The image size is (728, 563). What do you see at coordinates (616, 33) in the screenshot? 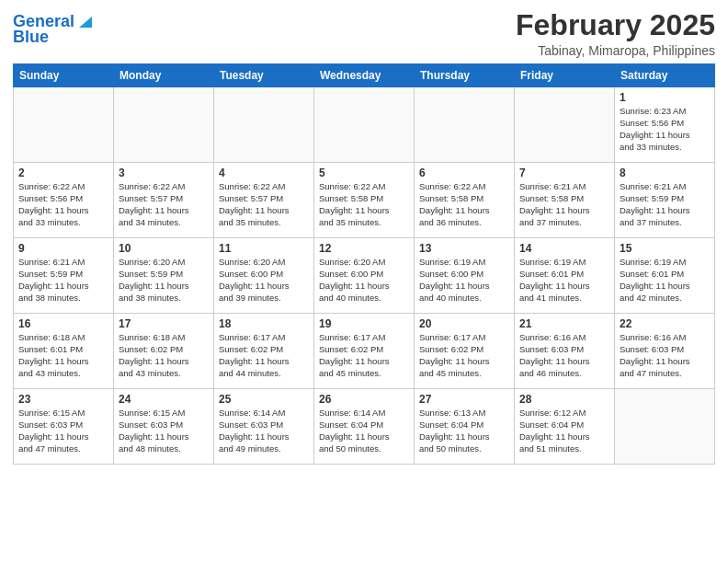
I see `title-block: February 2025 Tabinay, Mimaropa, Philipp…` at bounding box center [616, 33].